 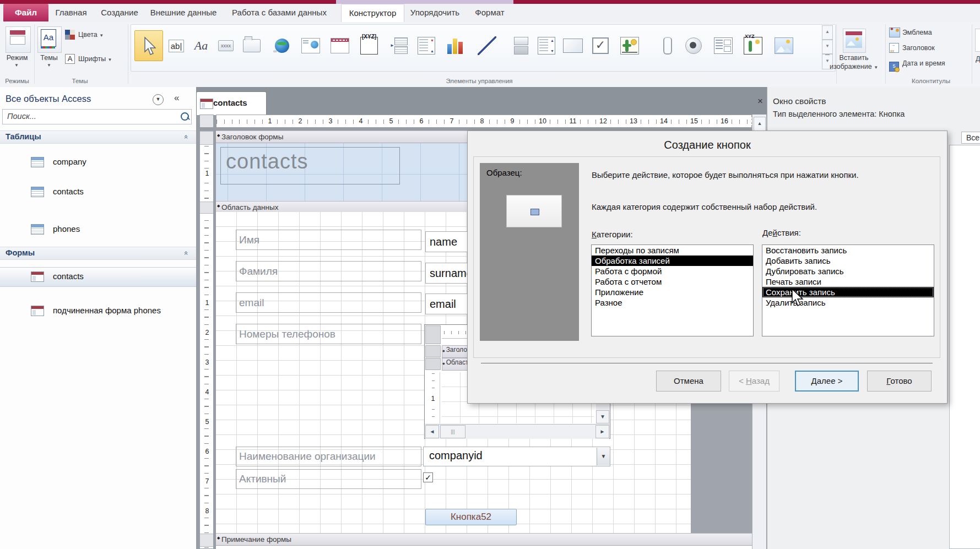 I want to click on toggle-button-icon, so click(x=521, y=46).